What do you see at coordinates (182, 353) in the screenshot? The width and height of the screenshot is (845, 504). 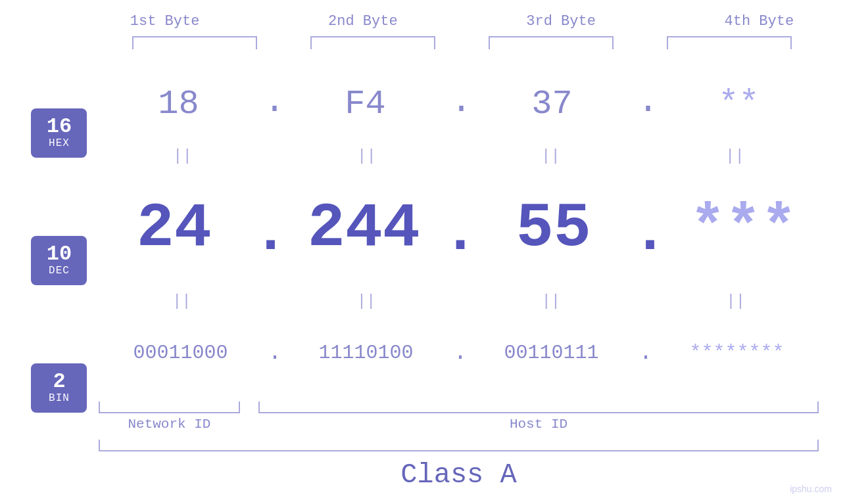 I see `bin-val1-group: 00011000` at bounding box center [182, 353].